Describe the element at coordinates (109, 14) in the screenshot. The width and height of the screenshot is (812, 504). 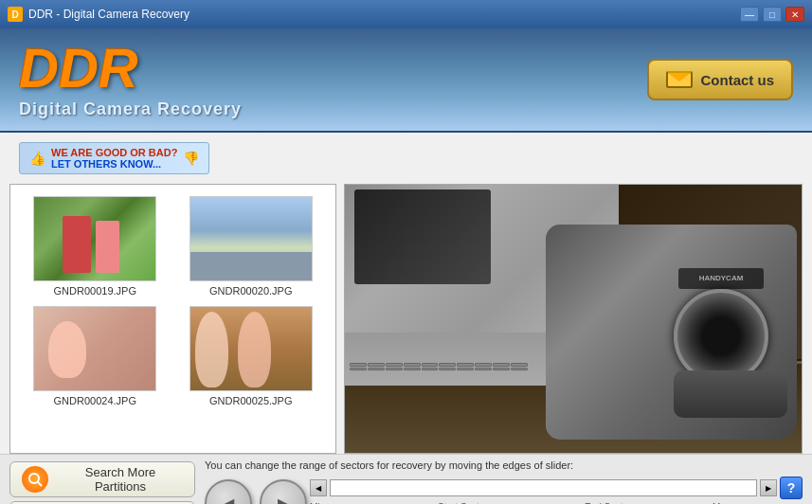
I see `title-bar-text: DDR - Digital Camera Recovery` at that location.